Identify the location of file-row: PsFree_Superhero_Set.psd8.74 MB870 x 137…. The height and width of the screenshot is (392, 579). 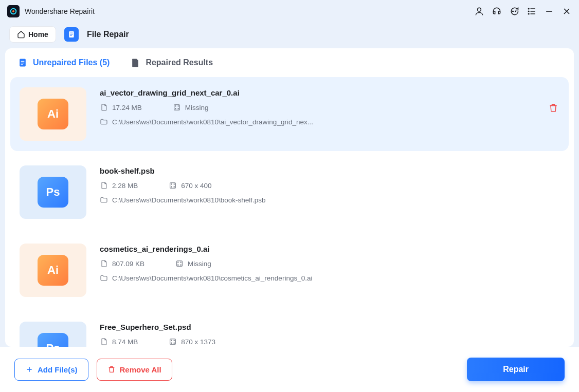
(290, 329).